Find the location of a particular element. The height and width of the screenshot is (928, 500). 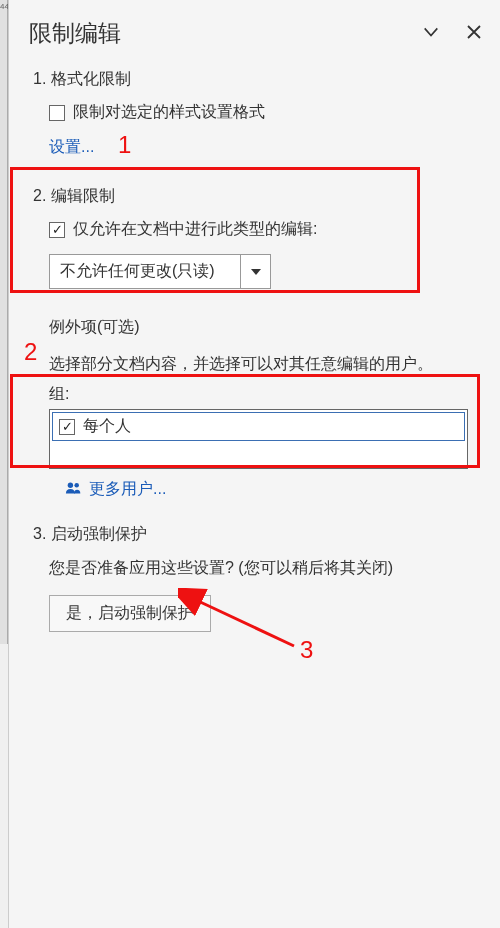

chevron-down-icon is located at coordinates (431, 34).